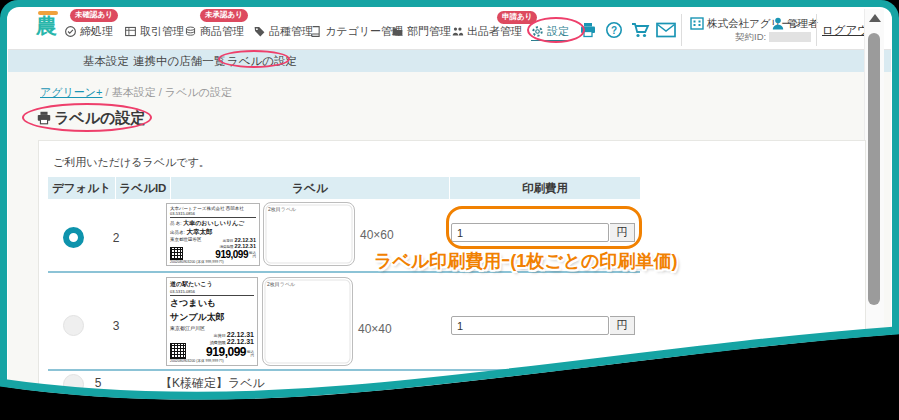  Describe the element at coordinates (790, 37) in the screenshot. I see `contract-id-value-redacted` at that location.